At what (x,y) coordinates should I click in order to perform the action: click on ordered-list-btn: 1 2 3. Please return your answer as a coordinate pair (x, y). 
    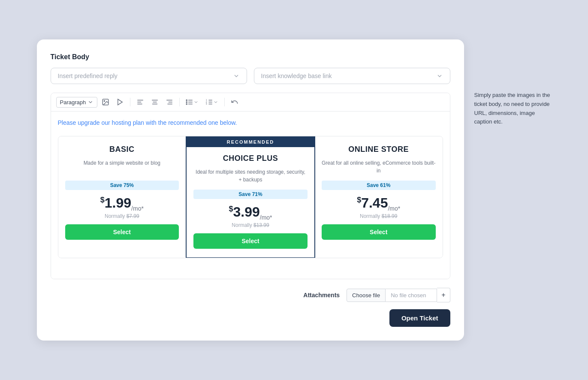
    Looking at the image, I should click on (212, 102).